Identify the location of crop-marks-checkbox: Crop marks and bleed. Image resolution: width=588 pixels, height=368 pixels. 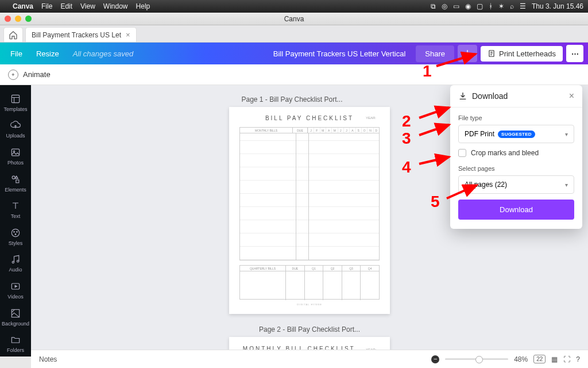
(516, 153).